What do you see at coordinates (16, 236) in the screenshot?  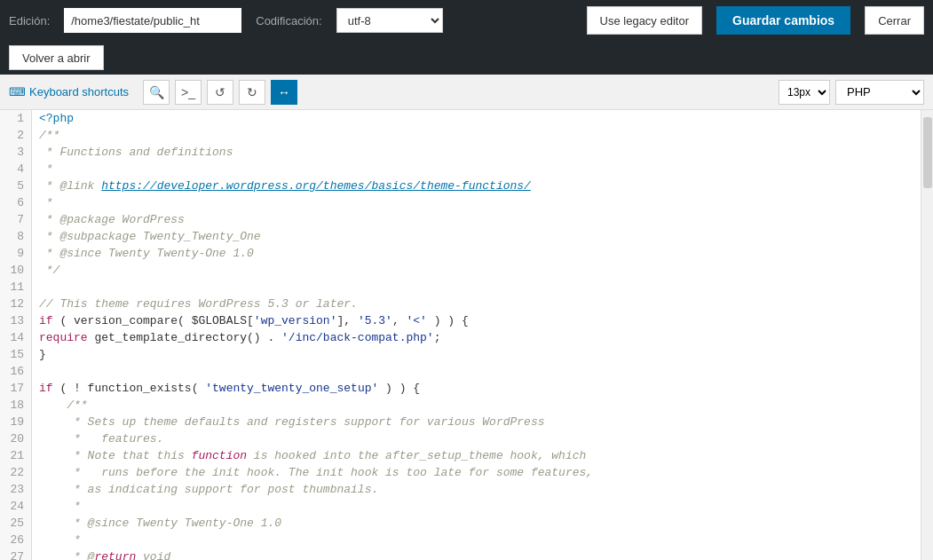 I see `line-number: 8` at bounding box center [16, 236].